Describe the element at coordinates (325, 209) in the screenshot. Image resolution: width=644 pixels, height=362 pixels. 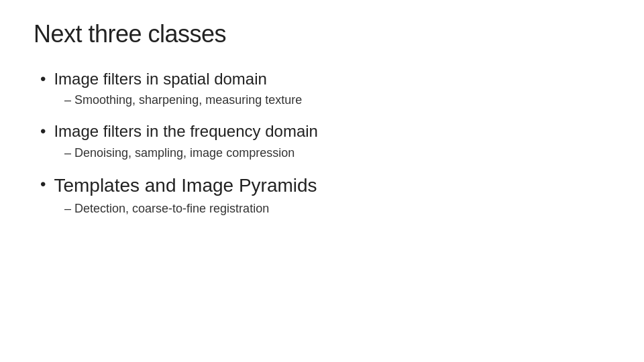
I see `bullet-sub-3: – Detection, coarse-to-fine registration` at that location.